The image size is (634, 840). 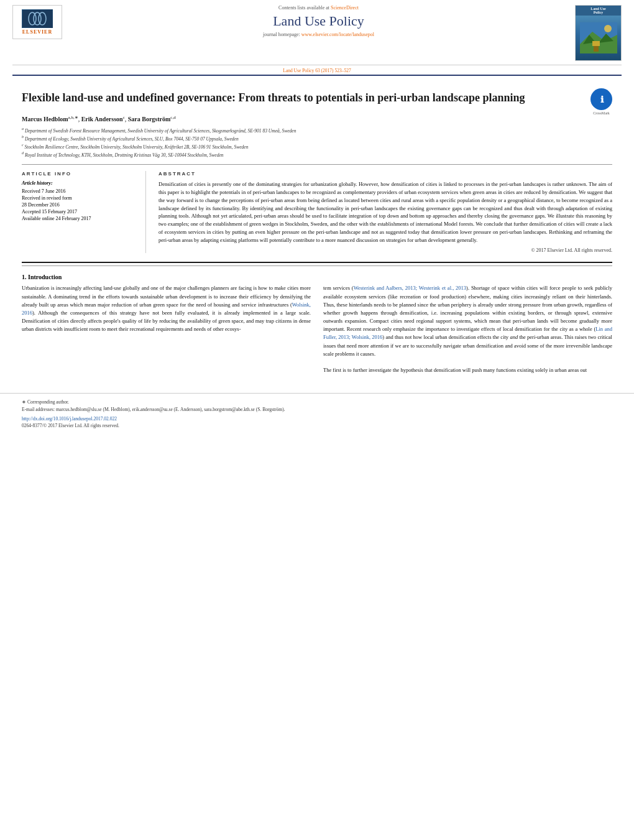 What do you see at coordinates (317, 410) in the screenshot?
I see `footnote-emails: E-mail addresses: marcus.hedblom@slu.se …` at bounding box center [317, 410].